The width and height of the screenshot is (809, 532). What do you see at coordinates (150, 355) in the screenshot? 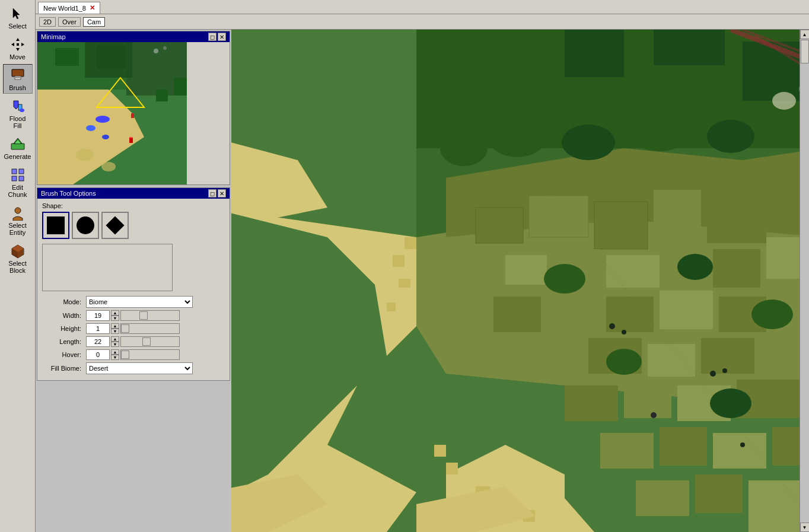
I see `hover-slider` at bounding box center [150, 355].